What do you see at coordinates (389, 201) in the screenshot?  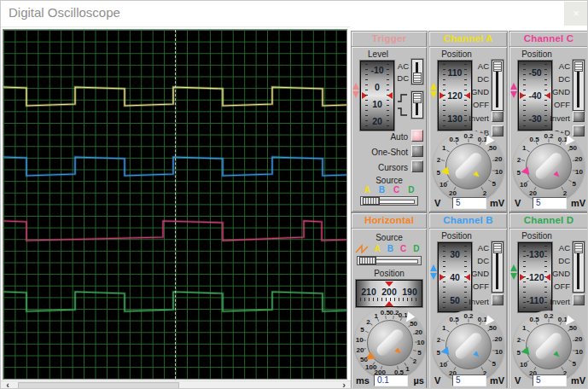 I see `trigger-source-slider` at bounding box center [389, 201].